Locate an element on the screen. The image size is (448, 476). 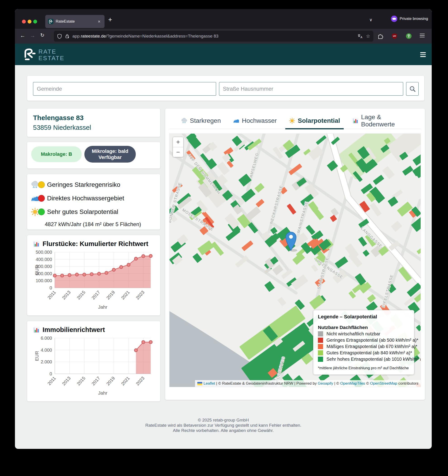
solar-detail: 4827 kWh/Jahr (184 m² über 5 Flächen) is located at coordinates (103, 224).